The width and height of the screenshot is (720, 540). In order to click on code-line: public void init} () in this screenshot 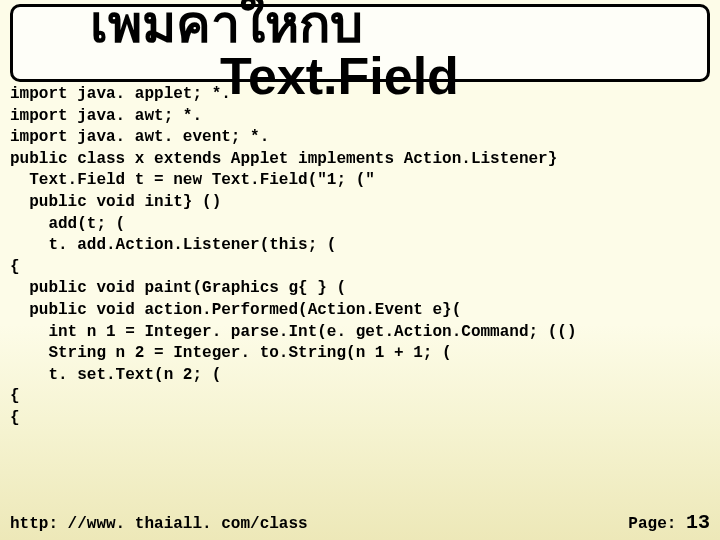, I will do `click(360, 203)`.